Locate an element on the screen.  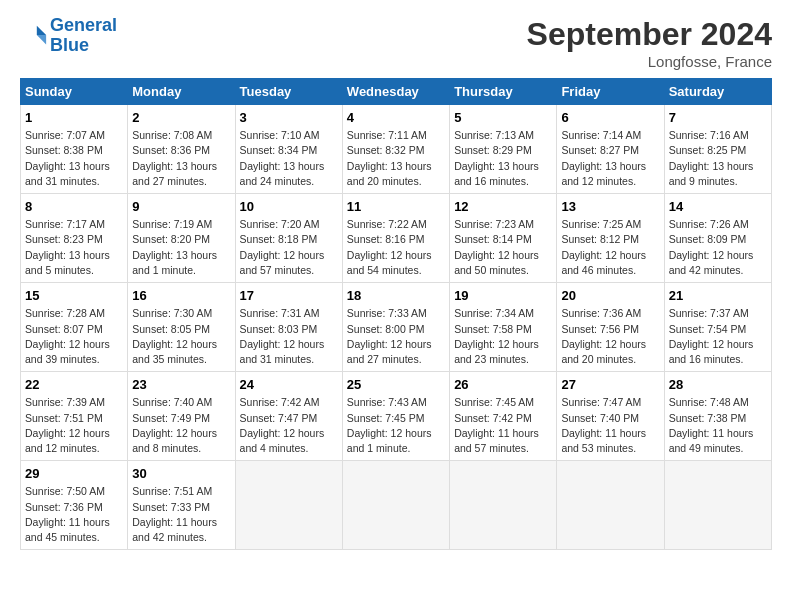
day-info-line: and 1 minute. is located at coordinates (181, 270).